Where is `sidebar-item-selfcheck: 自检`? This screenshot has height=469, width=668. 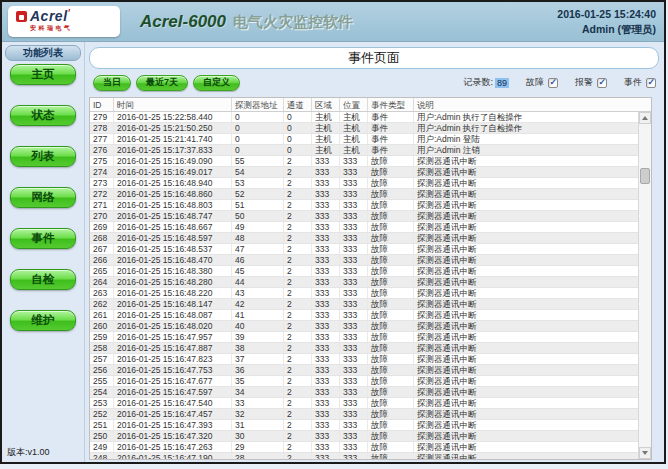
sidebar-item-selfcheck: 自检 is located at coordinates (43, 280).